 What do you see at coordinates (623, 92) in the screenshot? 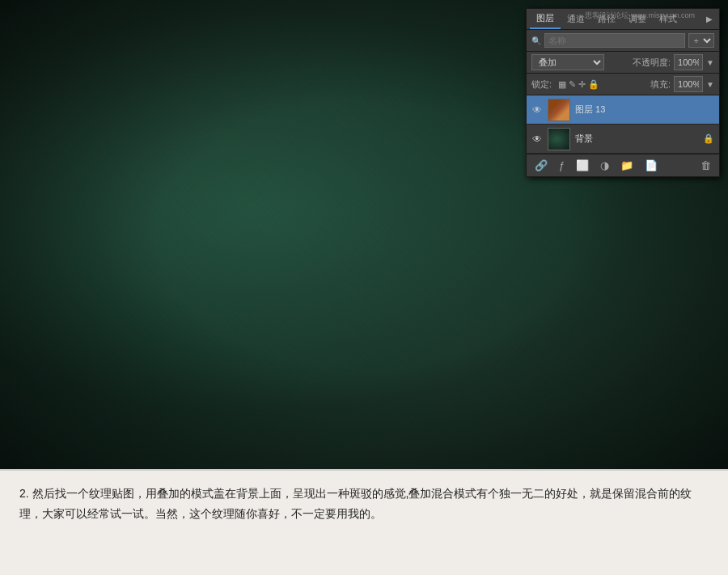
I see `layers-panel: 图层 通道 路径 调整 样式 ▶ 思客设计论坛 www.missyuan.com…` at bounding box center [623, 92].